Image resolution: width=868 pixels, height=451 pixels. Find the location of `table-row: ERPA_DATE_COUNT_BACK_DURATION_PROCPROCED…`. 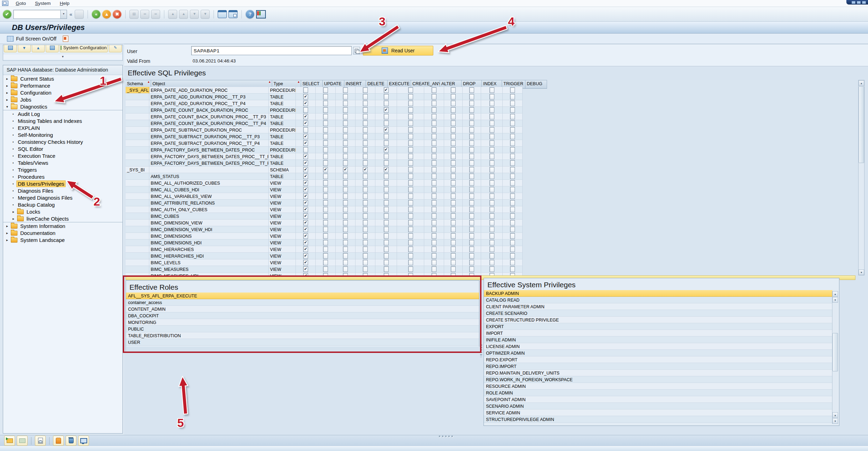

table-row: ERPA_DATE_COUNT_BACK_DURATION_PROCPROCED… is located at coordinates (324, 110).